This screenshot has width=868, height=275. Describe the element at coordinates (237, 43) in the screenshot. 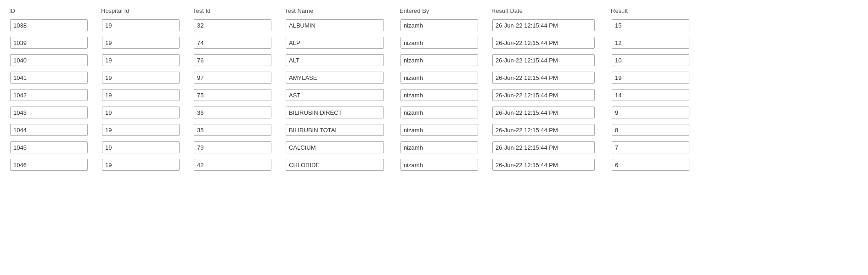

I see `cell-test-id: 74` at that location.